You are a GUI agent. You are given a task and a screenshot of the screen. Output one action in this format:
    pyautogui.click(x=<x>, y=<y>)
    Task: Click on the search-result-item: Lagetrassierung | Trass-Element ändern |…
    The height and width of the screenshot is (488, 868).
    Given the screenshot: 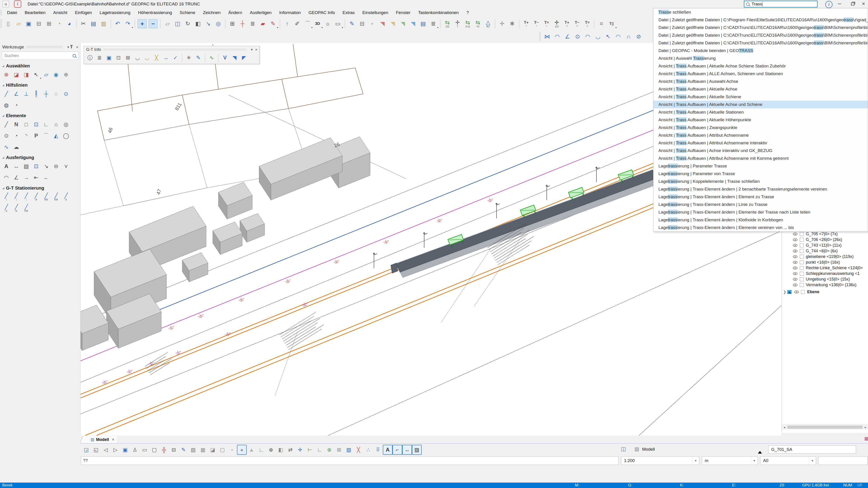 What is the action you would take?
    pyautogui.click(x=761, y=220)
    